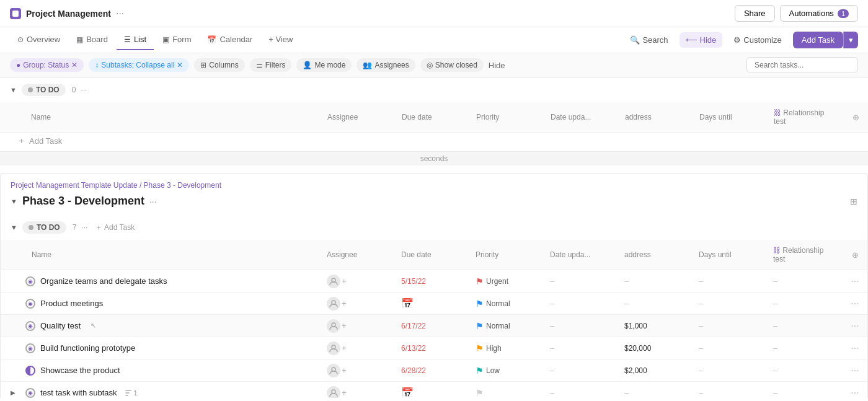  I want to click on group-status-chip: ● Group: Status ✕, so click(47, 65).